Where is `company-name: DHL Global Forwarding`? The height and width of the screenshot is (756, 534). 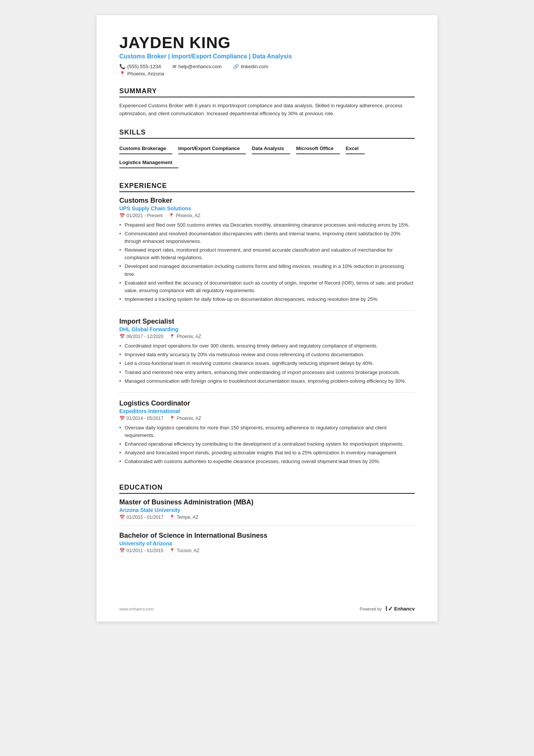 company-name: DHL Global Forwarding is located at coordinates (267, 329).